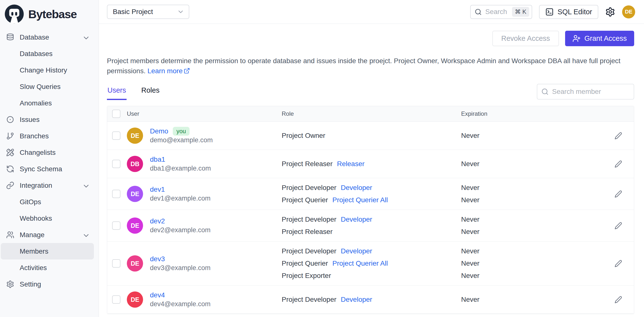 The width and height of the screenshot is (644, 317). What do you see at coordinates (372, 264) in the screenshot?
I see `role-cell: Project DeveloperDeveloperProject Querie…` at bounding box center [372, 264].